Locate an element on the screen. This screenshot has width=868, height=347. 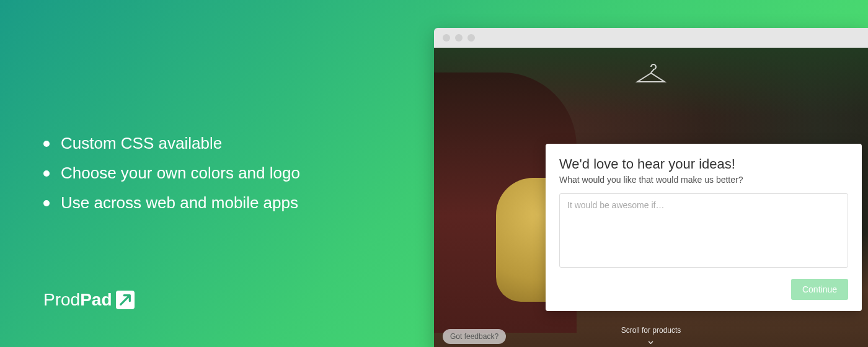
bullet-item: Use across web and mobile apps is located at coordinates (217, 203).